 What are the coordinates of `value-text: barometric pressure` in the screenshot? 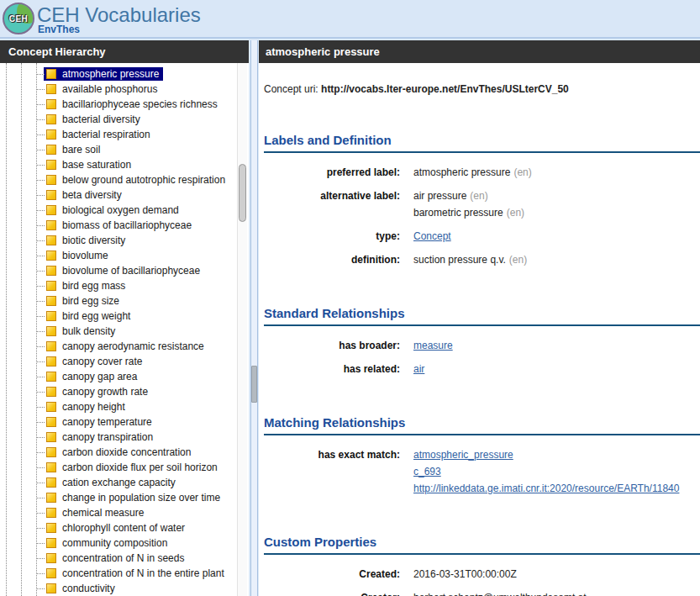 It's located at (459, 213).